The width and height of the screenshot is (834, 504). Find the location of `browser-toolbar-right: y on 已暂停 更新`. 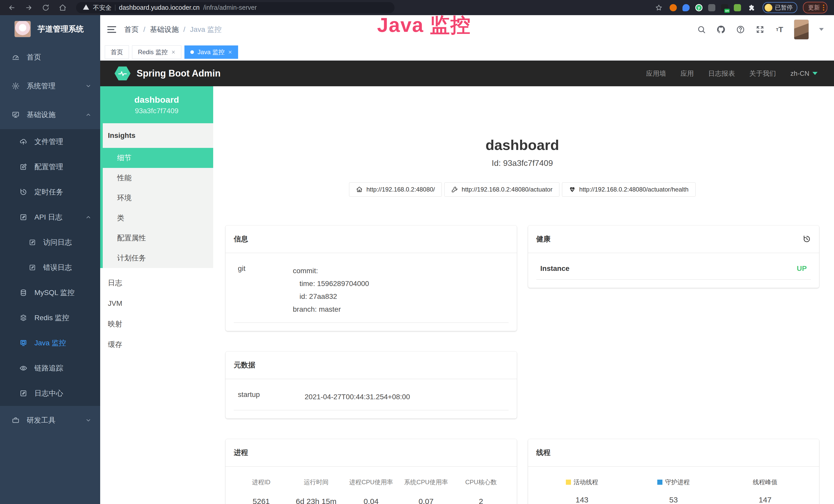

browser-toolbar-right: y on 已暂停 更新 is located at coordinates (741, 7).